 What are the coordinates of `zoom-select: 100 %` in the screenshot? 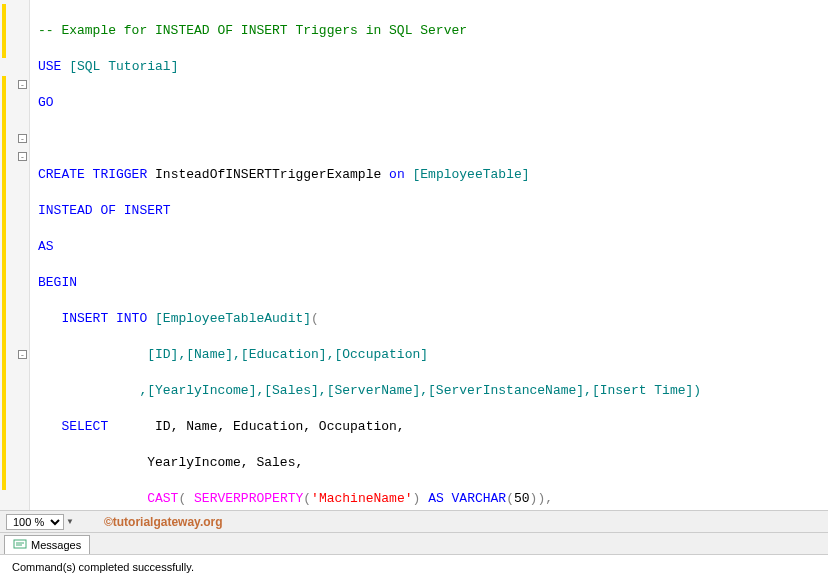 It's located at (35, 522).